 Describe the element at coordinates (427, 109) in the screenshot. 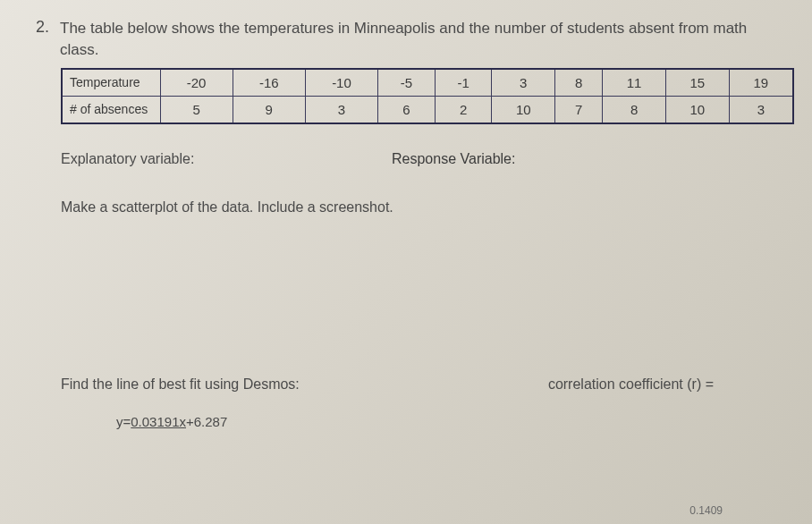

I see `table-row: # of absences 5 9 3 6 2 10 7 8 10 3` at that location.